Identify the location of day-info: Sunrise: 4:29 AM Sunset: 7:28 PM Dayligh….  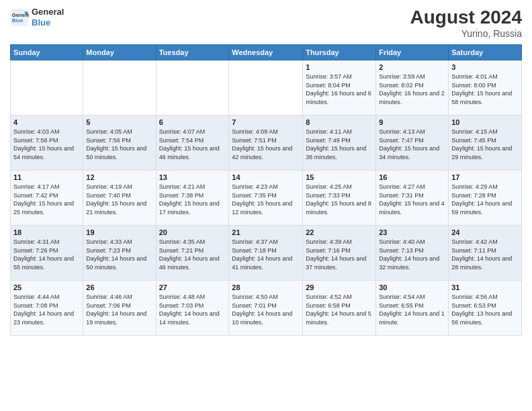
(485, 199).